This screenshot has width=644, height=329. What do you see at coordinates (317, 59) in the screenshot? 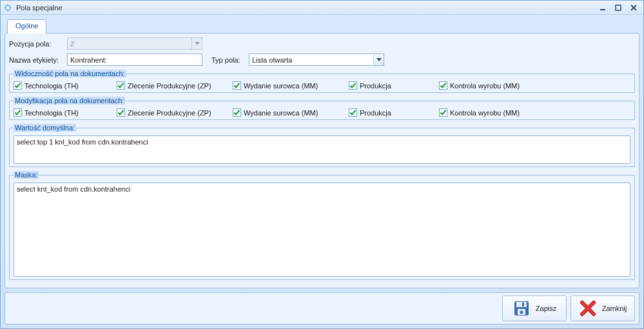
I see `typ-select: Lista otwarta` at bounding box center [317, 59].